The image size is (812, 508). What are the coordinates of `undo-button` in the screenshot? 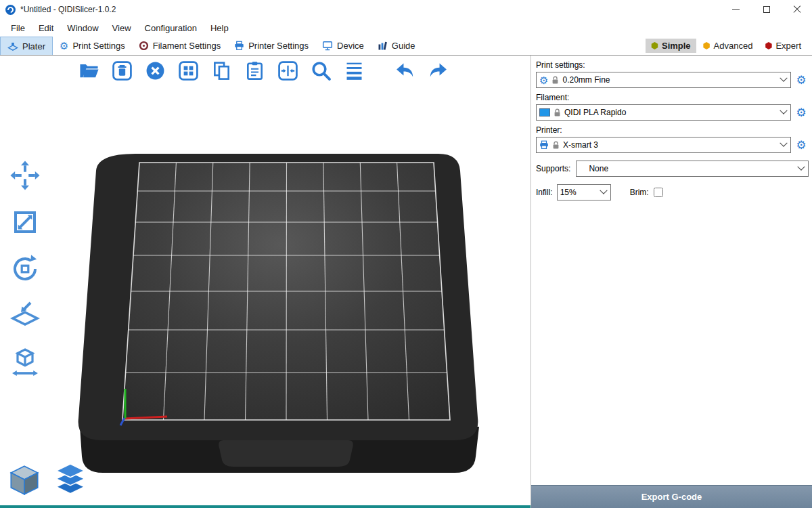 It's located at (405, 70).